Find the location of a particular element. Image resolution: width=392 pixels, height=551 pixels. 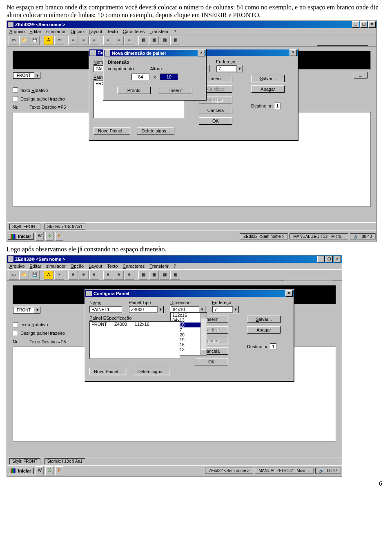

listbox-spec: FRONT Z4000 112x16 is located at coordinates (135, 340).